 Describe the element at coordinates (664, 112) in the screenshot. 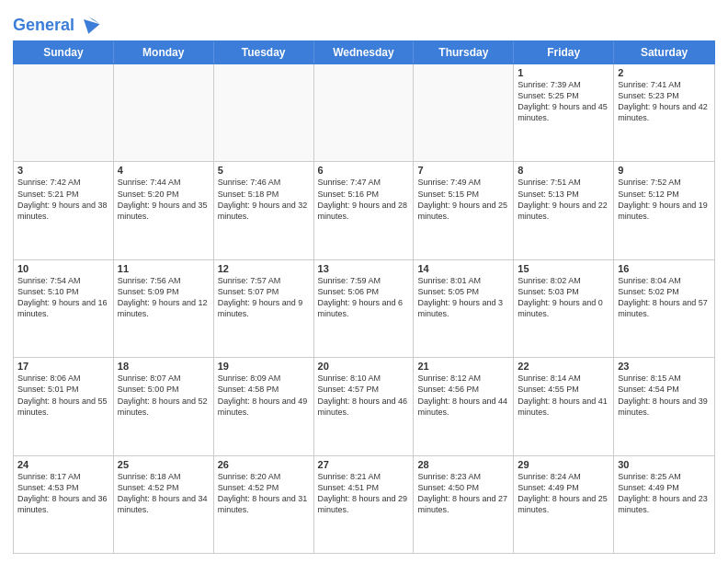

I see `calendar-day-2: 2Sunrise: 7:41 AM Sunset: 5:23 PM Daylig…` at that location.